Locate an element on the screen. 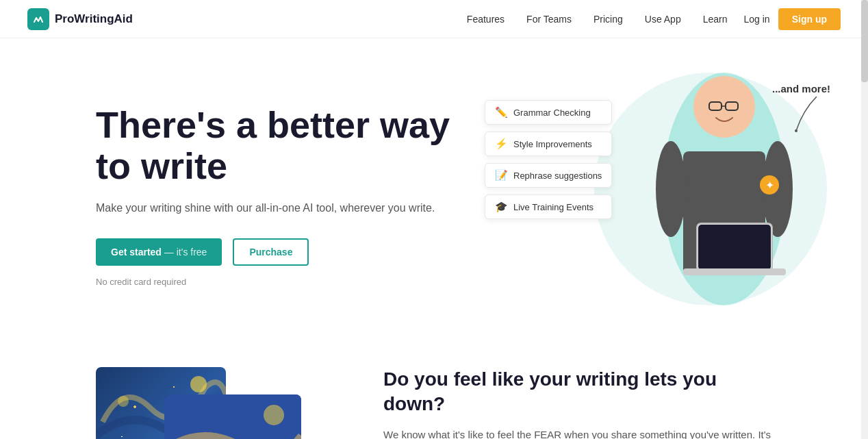 This screenshot has height=439, width=868. purchase-button: Purchase is located at coordinates (271, 252).